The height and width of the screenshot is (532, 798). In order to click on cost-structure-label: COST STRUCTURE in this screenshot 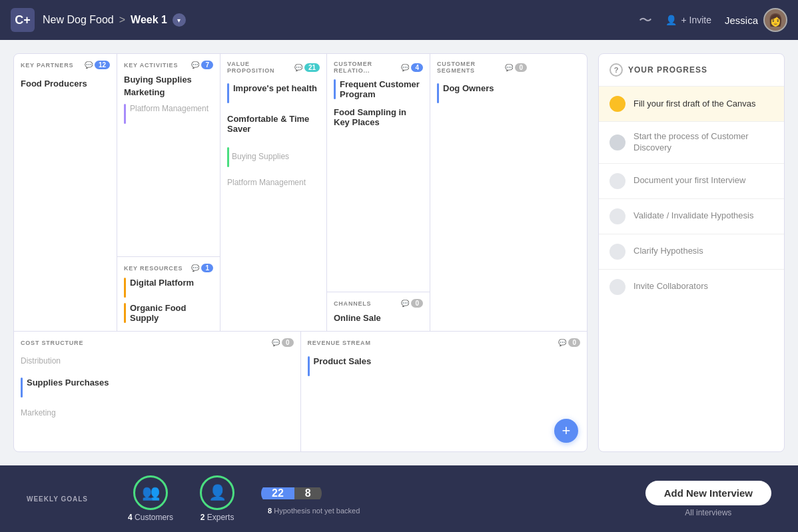, I will do `click(52, 343)`.